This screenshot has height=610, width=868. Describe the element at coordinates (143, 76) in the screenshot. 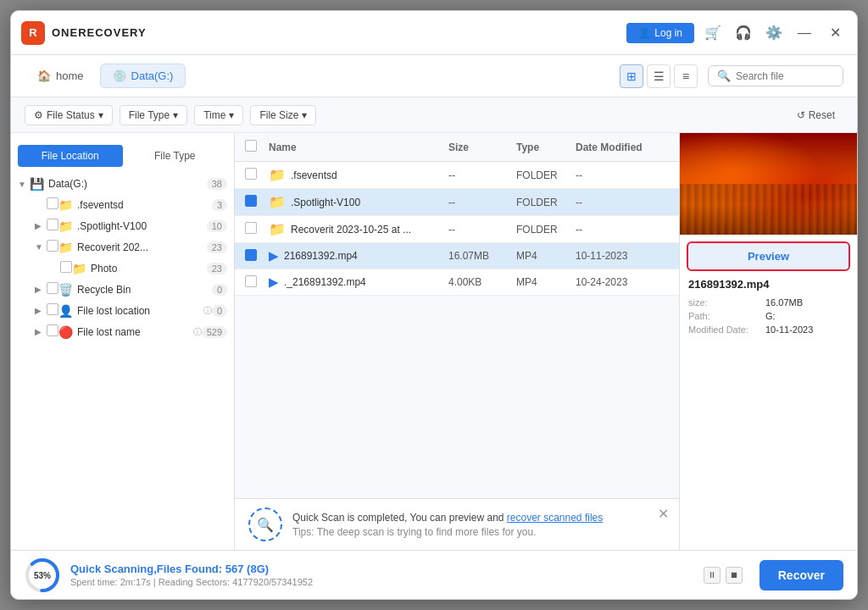

I see `tab-data-g: 💿 Data(G:)` at that location.